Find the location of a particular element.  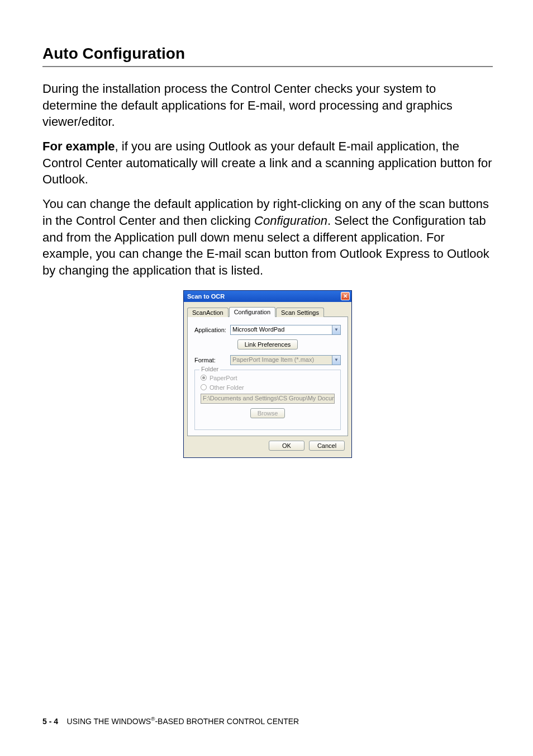

link-preferences-button: Link Preferences is located at coordinates (268, 344).